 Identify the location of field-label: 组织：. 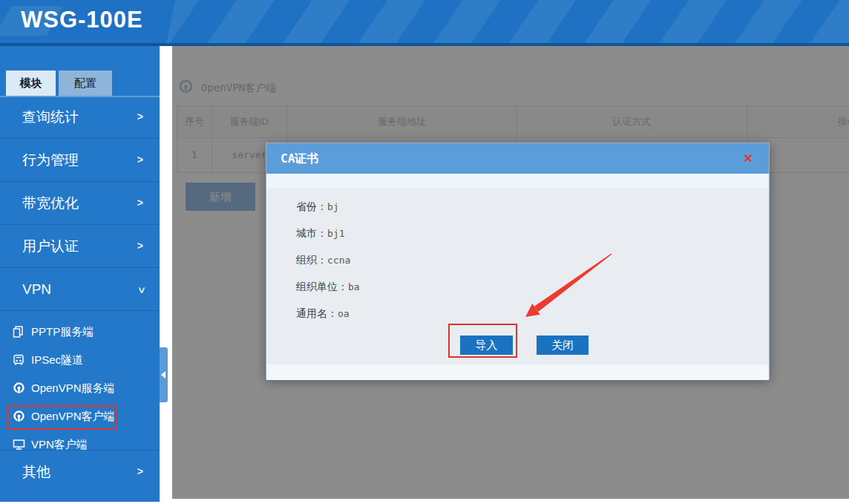
(312, 260).